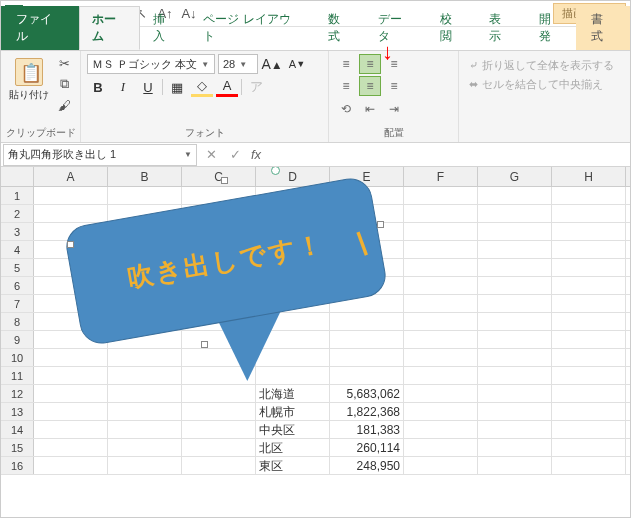 This screenshot has height=518, width=631. Describe the element at coordinates (40, 28) in the screenshot. I see `tab-file: ファイル` at that location.